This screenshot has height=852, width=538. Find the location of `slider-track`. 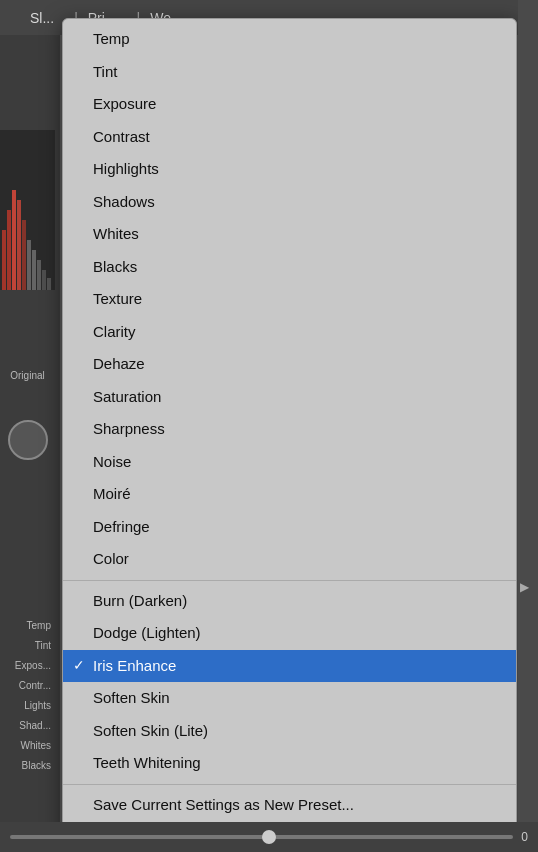

slider-track is located at coordinates (262, 837).